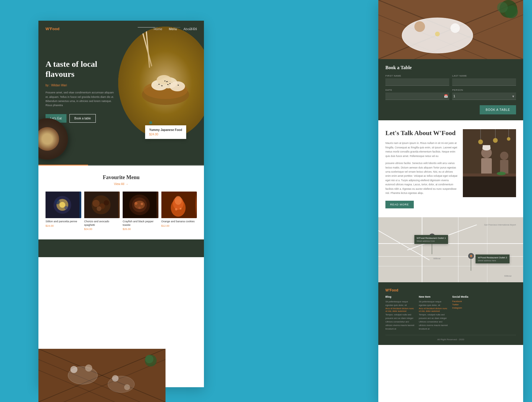 This screenshot has width=532, height=402. Describe the element at coordinates (451, 314) in the screenshot. I see `footer: W'Food Blog Sit pellentesque neque egest…` at that location.